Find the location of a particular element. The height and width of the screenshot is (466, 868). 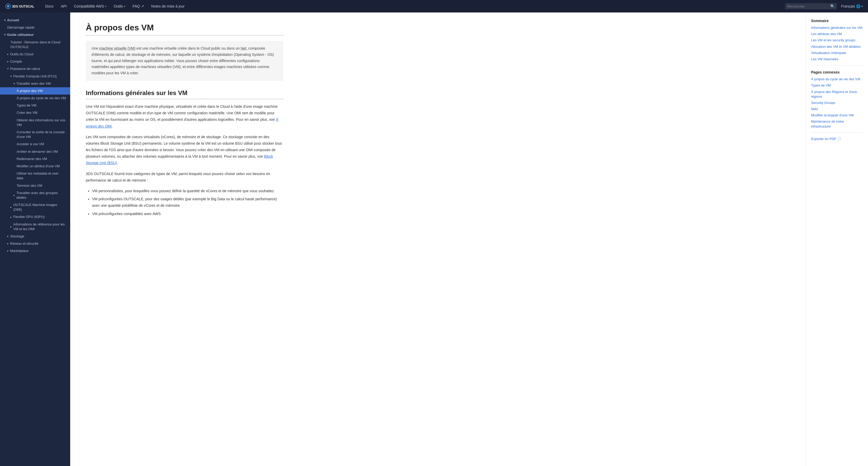

sidebar-item: ▸Marketplace is located at coordinates (35, 251).